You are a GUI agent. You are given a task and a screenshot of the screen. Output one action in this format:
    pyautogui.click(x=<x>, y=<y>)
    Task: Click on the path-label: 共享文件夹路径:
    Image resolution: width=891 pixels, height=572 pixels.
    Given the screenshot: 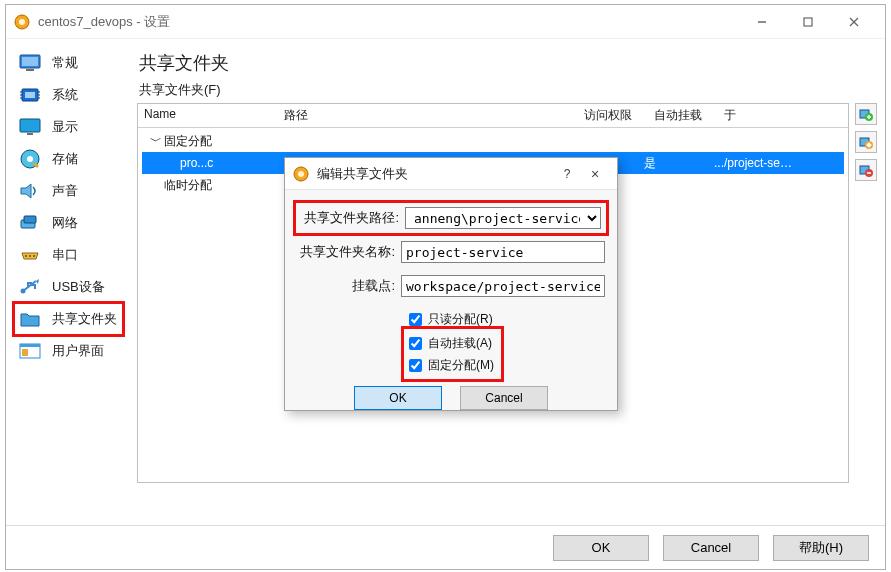 What is the action you would take?
    pyautogui.click(x=353, y=218)
    